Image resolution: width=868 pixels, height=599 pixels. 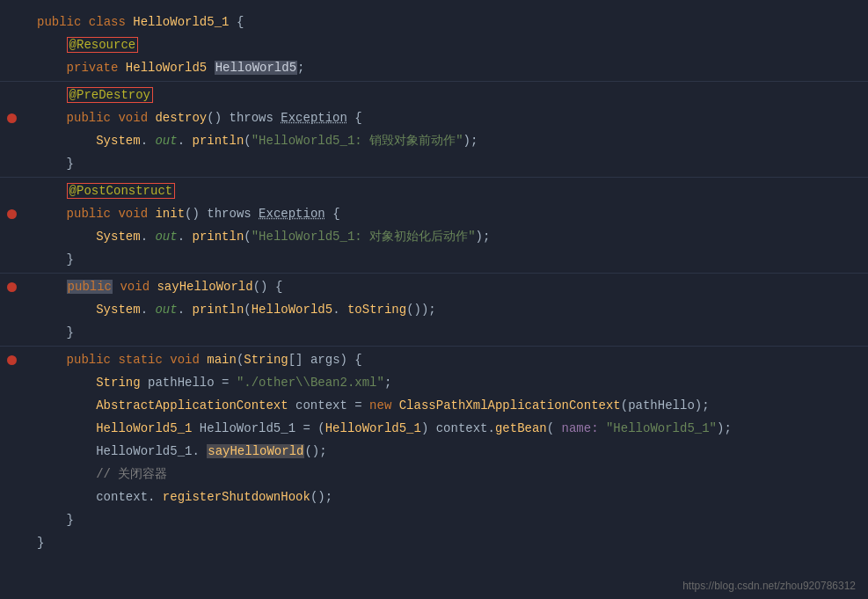 What do you see at coordinates (434, 22) in the screenshot?
I see `code-line-1: public class HelloWorld5_1 {` at bounding box center [434, 22].